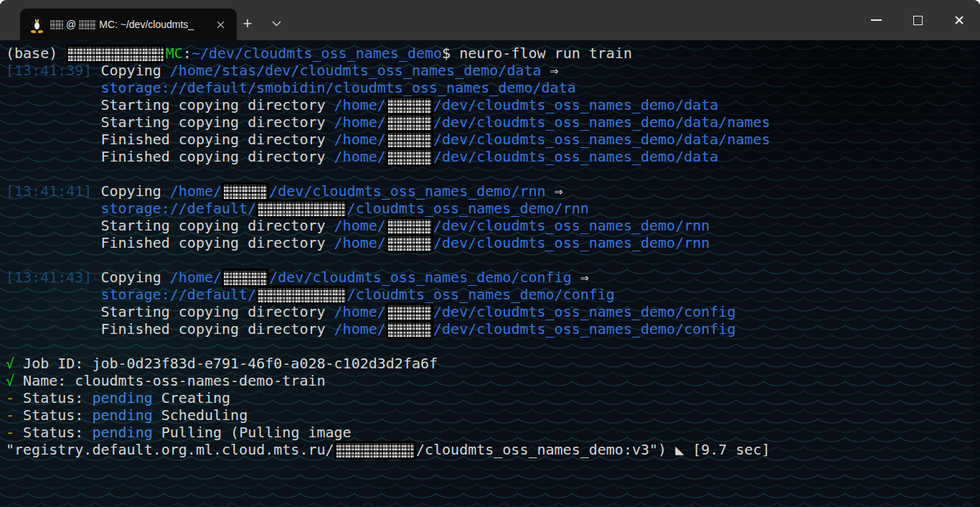  What do you see at coordinates (918, 20) in the screenshot?
I see `maximize-button` at bounding box center [918, 20].